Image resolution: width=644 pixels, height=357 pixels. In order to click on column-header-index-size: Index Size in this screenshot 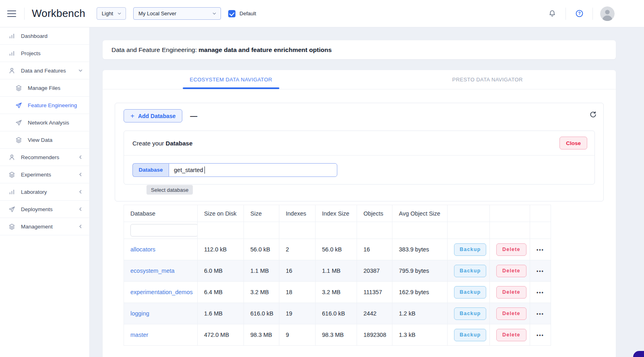, I will do `click(336, 214)`.